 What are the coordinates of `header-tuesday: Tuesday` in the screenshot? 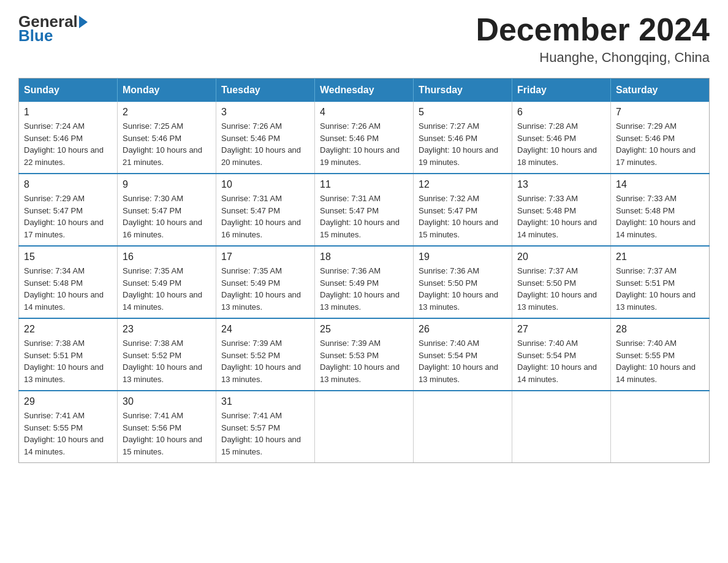 It's located at (266, 91).